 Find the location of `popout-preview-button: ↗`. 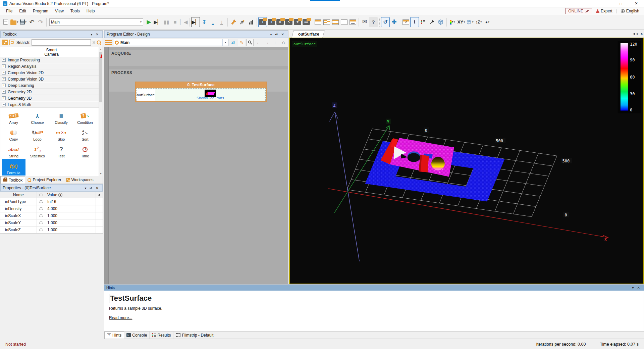

popout-preview-button: ↗ is located at coordinates (406, 22).